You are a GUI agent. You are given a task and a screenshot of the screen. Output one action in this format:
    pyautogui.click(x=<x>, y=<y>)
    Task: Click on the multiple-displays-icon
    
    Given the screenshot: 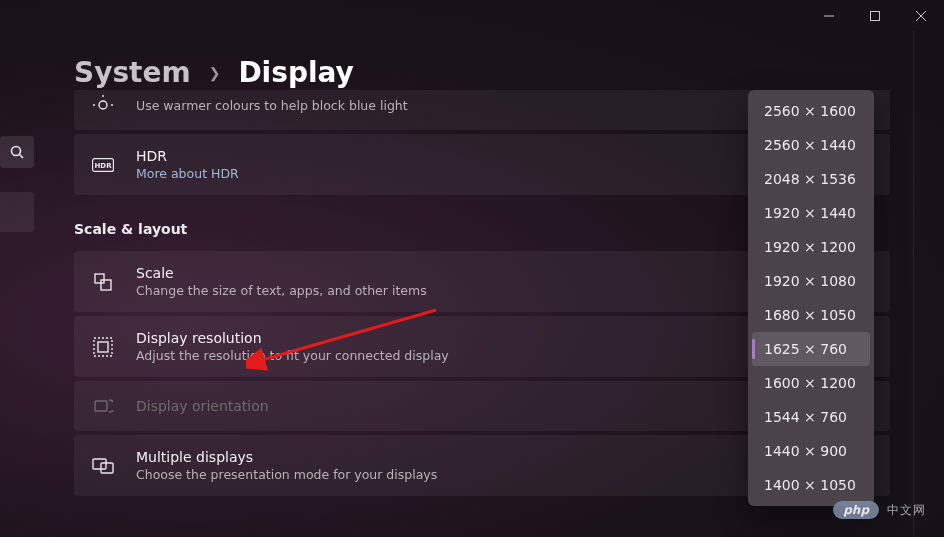 What is the action you would take?
    pyautogui.click(x=103, y=466)
    